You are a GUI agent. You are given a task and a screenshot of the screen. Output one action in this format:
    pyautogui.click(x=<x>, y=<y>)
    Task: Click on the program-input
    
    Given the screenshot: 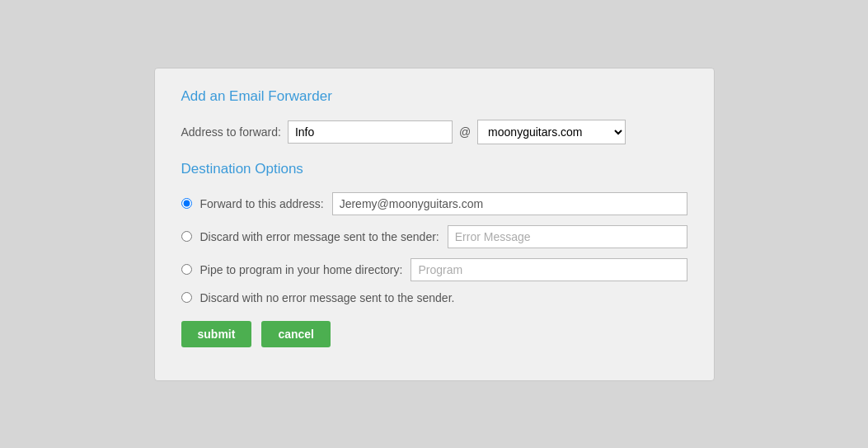 What is the action you would take?
    pyautogui.click(x=549, y=270)
    